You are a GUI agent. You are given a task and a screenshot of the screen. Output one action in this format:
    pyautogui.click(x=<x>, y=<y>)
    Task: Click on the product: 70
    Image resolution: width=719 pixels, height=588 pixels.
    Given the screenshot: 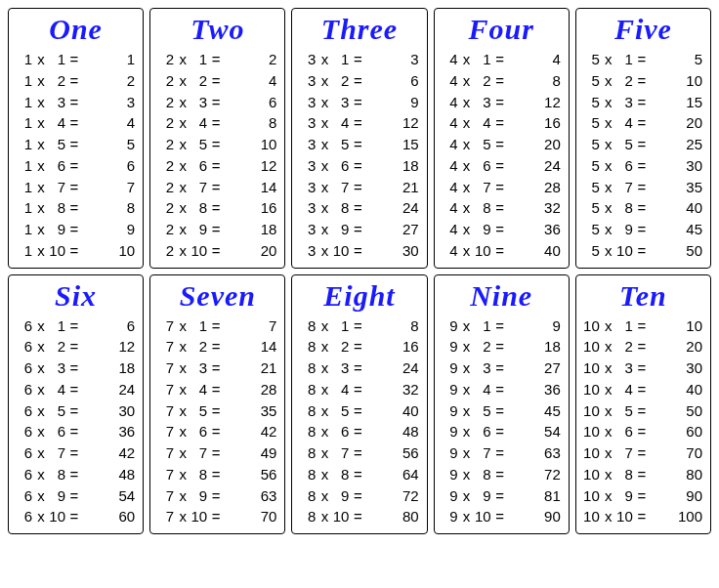 What is the action you would take?
    pyautogui.click(x=676, y=453)
    